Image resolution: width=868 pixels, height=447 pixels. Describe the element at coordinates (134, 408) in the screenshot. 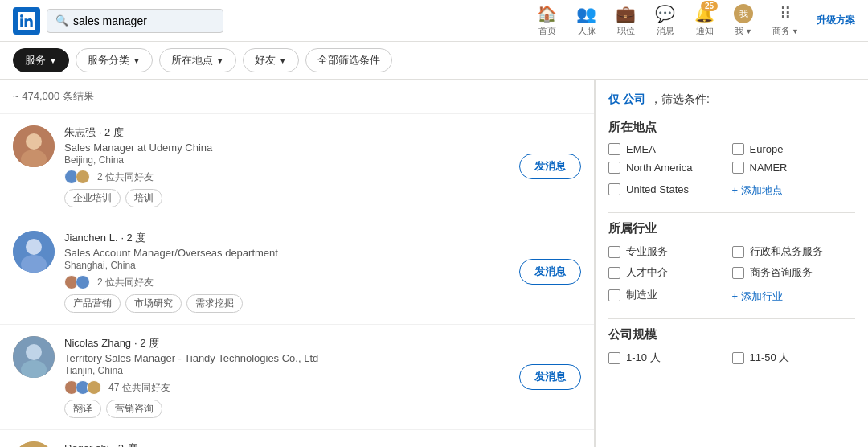

I see `tag: 营销咨询` at that location.